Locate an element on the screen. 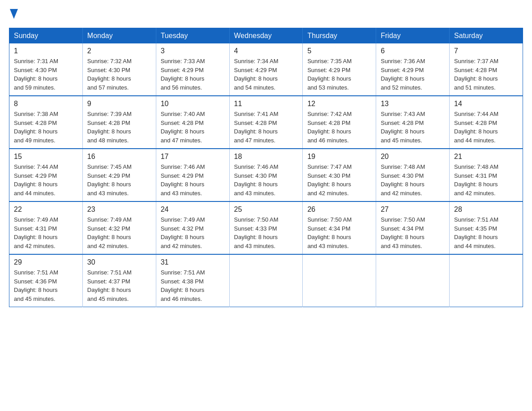 This screenshot has width=532, height=411. day-number: 5 is located at coordinates (339, 51).